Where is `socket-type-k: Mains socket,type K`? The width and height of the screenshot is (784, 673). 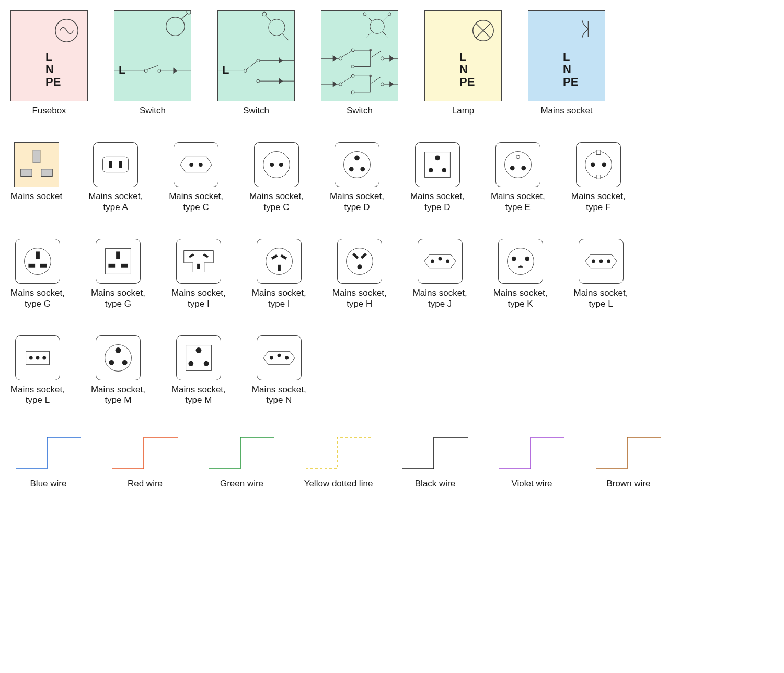
socket-type-k: Mains socket,type K is located at coordinates (521, 274).